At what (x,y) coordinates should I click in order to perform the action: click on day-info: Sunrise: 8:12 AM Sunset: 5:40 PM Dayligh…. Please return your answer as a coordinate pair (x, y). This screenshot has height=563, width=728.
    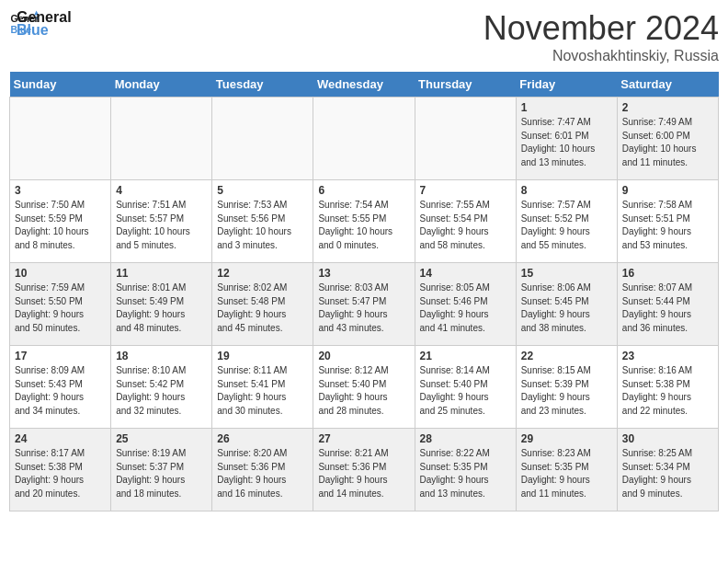
    Looking at the image, I should click on (364, 391).